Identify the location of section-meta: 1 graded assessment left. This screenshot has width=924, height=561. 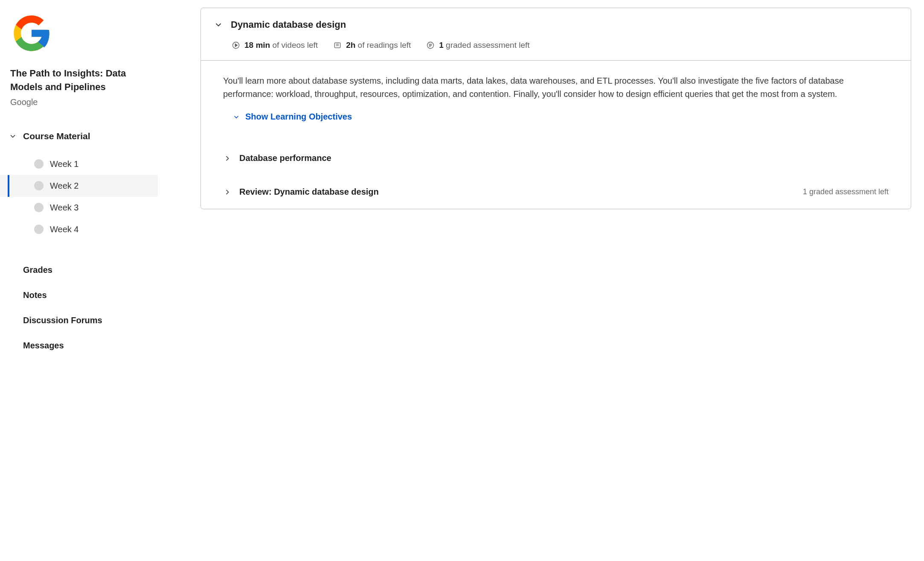
(846, 192).